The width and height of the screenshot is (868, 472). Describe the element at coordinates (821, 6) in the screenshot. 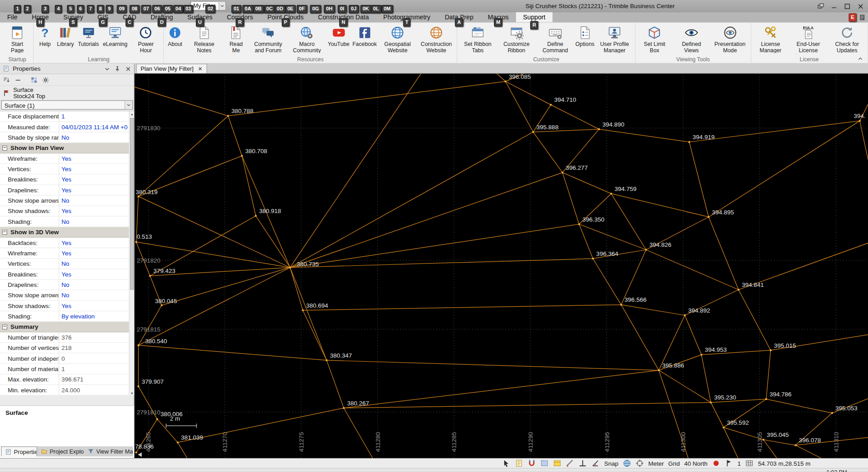

I see `dock-window-button` at that location.